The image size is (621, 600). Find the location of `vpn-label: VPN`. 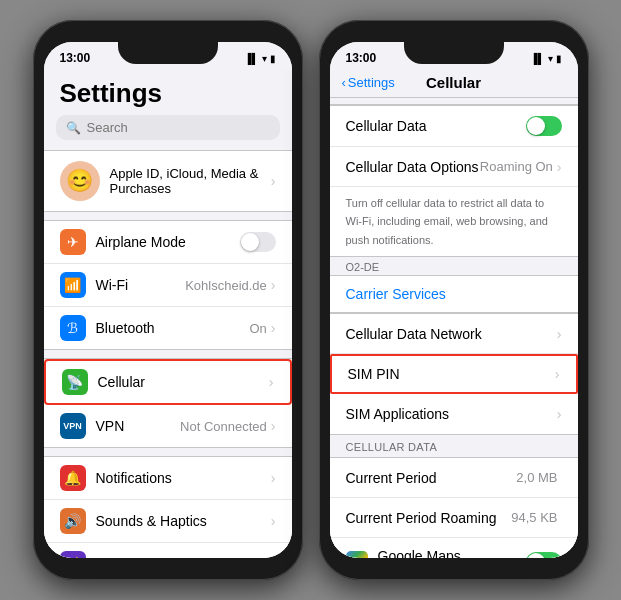

vpn-label: VPN is located at coordinates (138, 426).